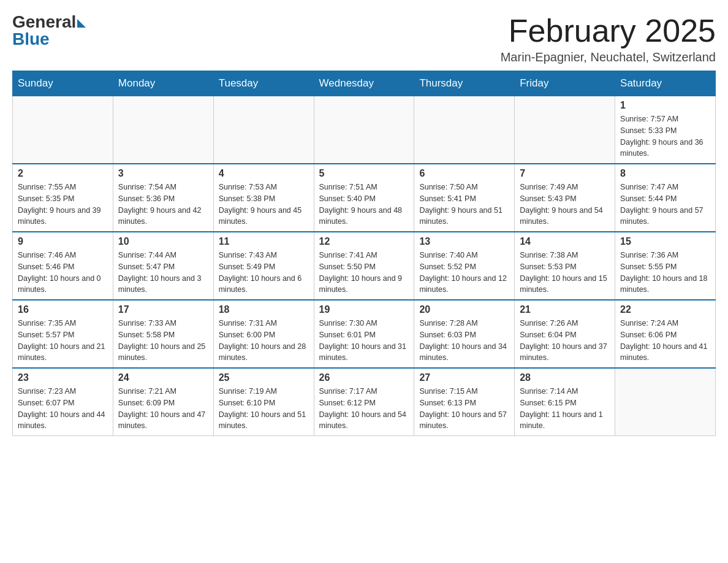  What do you see at coordinates (264, 408) in the screenshot?
I see `day-info: Sunrise: 7:19 AM Sunset: 6:10 PM Dayligh…` at bounding box center [264, 408].